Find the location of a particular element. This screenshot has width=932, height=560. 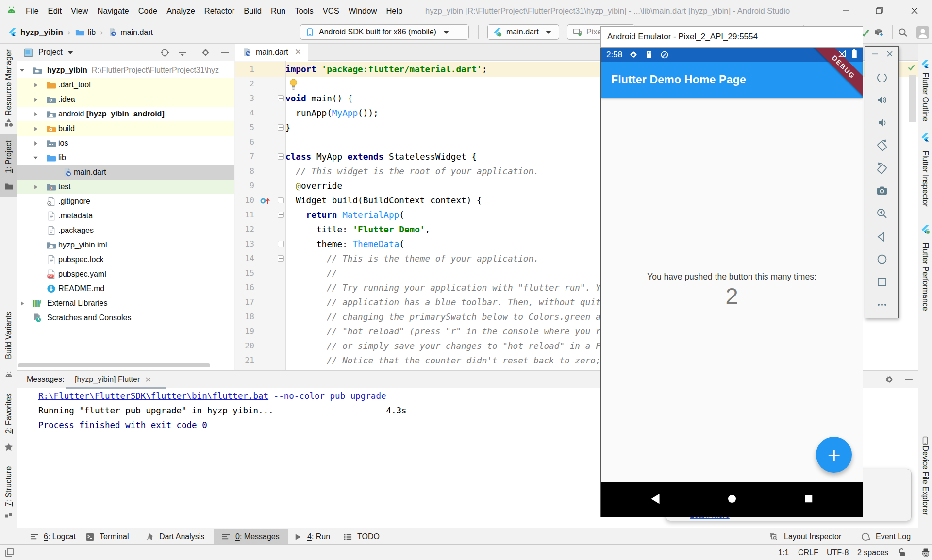

status-caret-position: 1:1 is located at coordinates (783, 552).